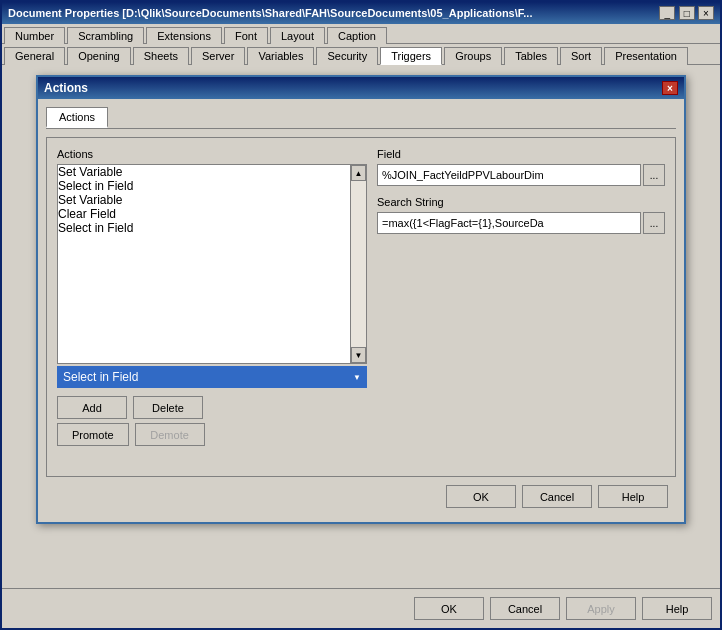  What do you see at coordinates (581, 56) in the screenshot?
I see `tab-sort: Sort` at bounding box center [581, 56].